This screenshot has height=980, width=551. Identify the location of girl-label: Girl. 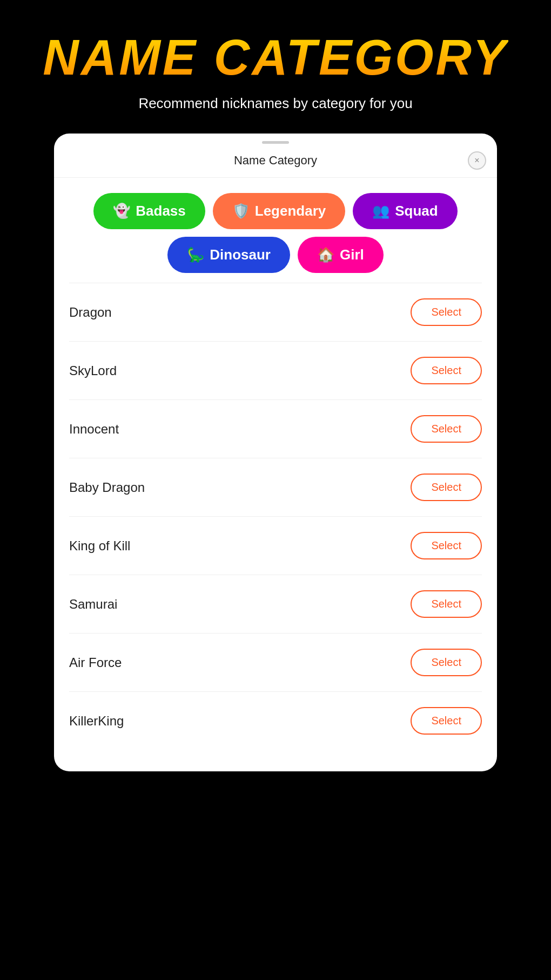
(352, 255).